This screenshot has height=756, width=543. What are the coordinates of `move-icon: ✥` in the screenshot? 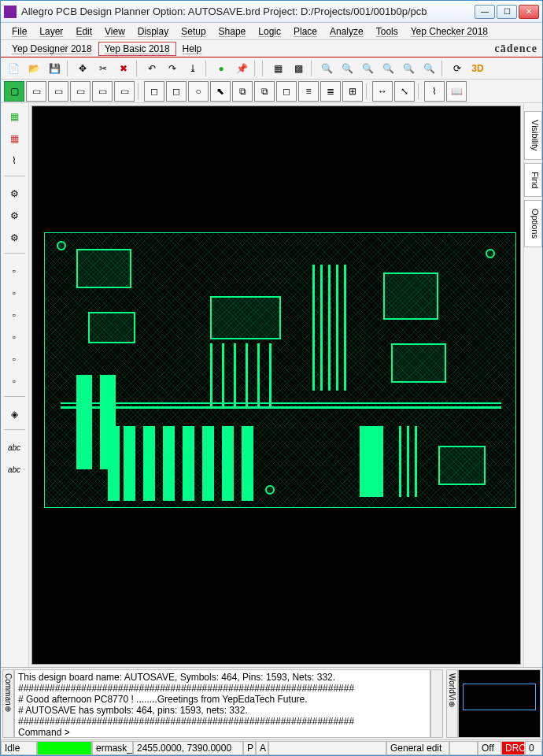 It's located at (83, 69).